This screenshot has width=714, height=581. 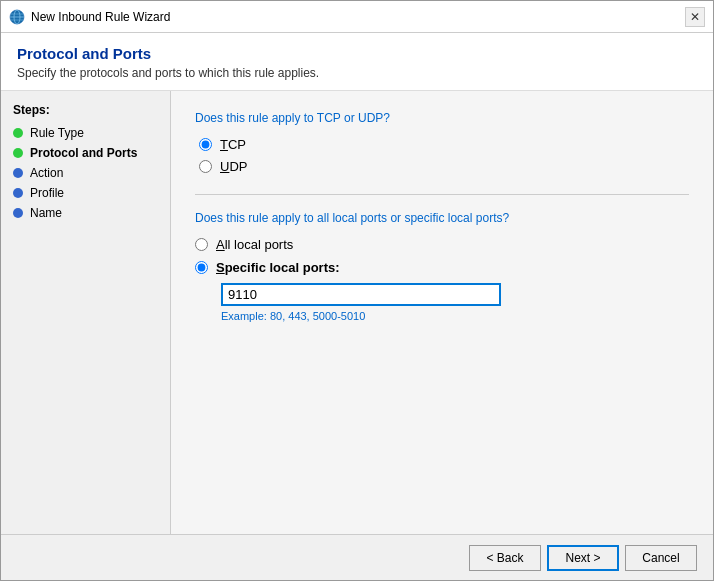 I want to click on example-value: 80, 443, 5000-5010, so click(x=318, y=316).